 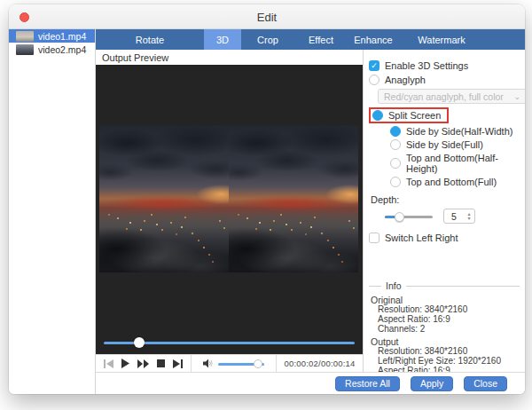 I want to click on sidebar-item-video1: video1.mp4, so click(x=51, y=35).